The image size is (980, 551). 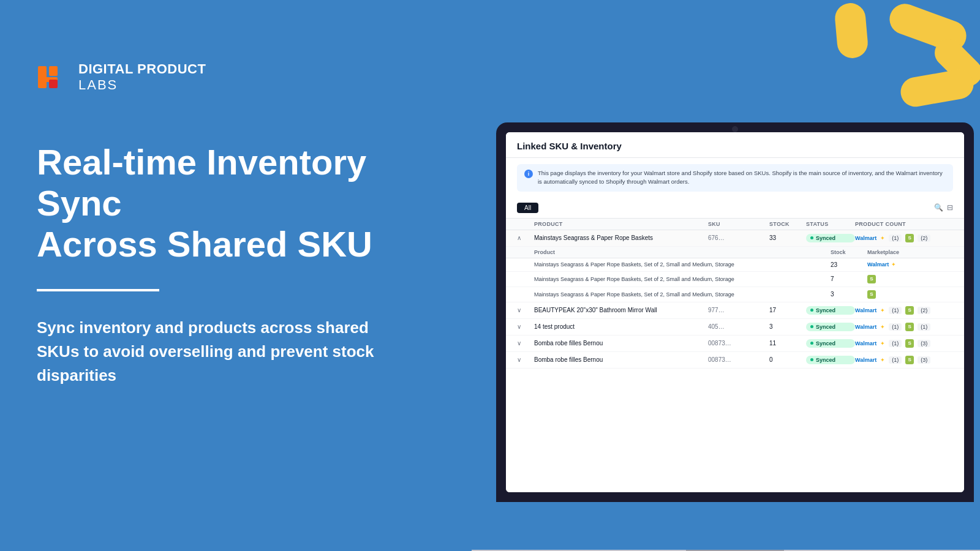 What do you see at coordinates (910, 252) in the screenshot?
I see `sub-th-marketplace: Marketplace` at bounding box center [910, 252].